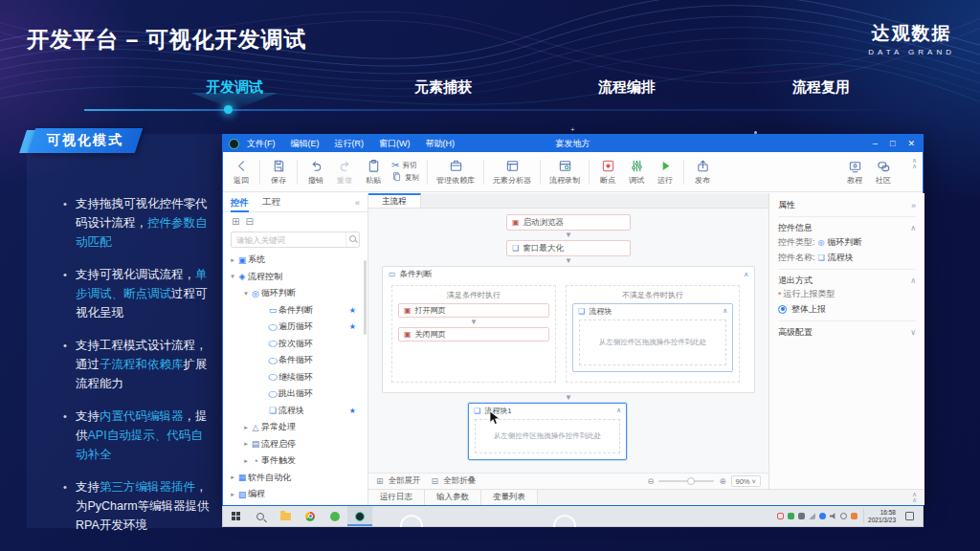  What do you see at coordinates (394, 201) in the screenshot?
I see `tab-main-flow: 主流程` at bounding box center [394, 201].